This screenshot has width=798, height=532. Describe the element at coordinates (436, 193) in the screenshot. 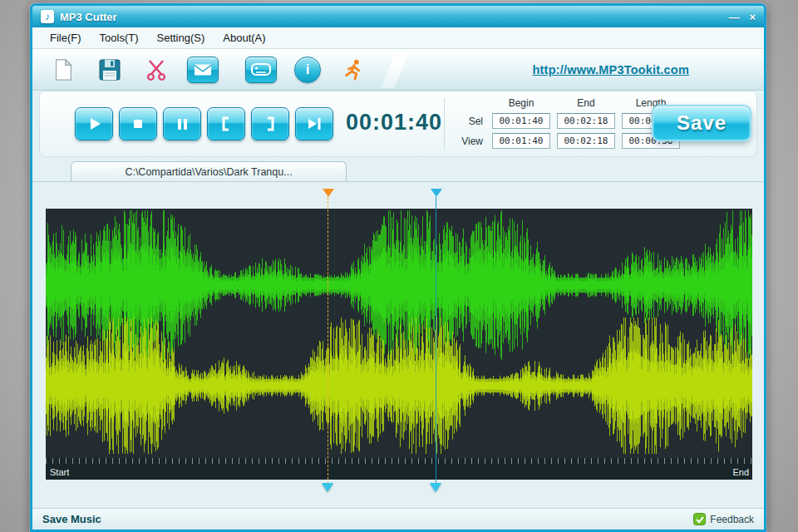

I see `end-marker-flag-icon` at that location.